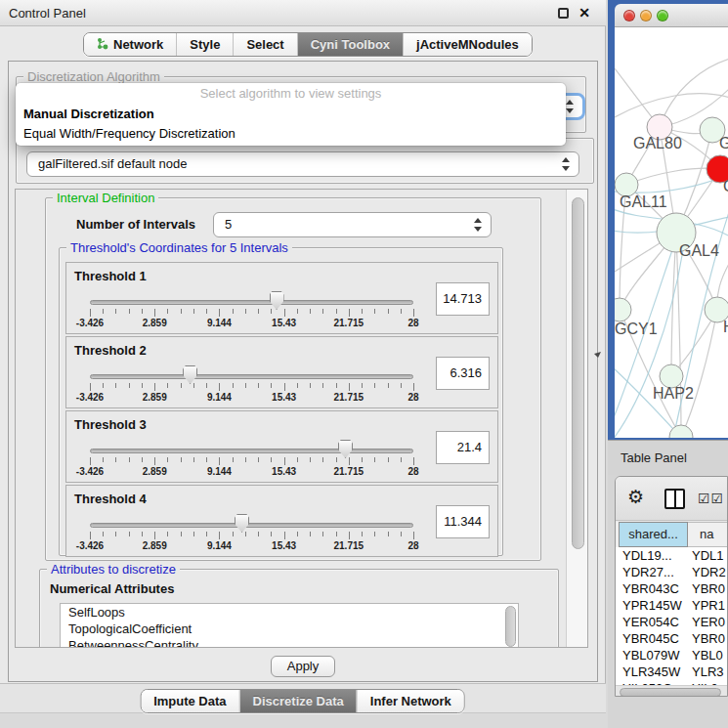 The height and width of the screenshot is (728, 728). What do you see at coordinates (623, 310) in the screenshot?
I see `network-node-gcy1` at bounding box center [623, 310].